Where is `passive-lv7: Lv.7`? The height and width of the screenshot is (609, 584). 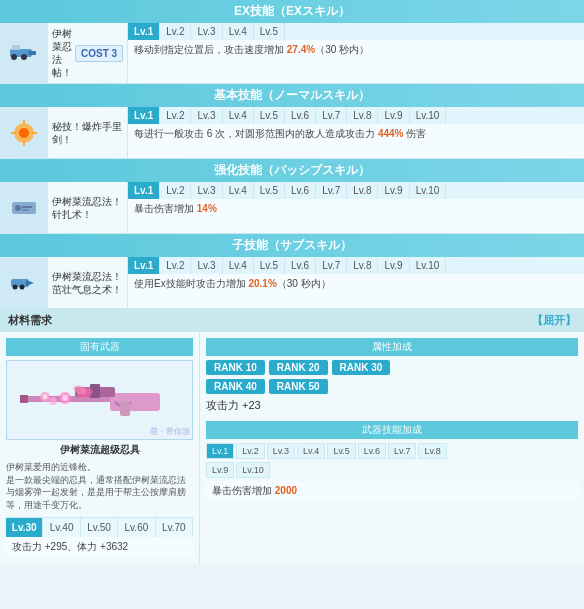 passive-lv7: Lv.7 is located at coordinates (332, 190).